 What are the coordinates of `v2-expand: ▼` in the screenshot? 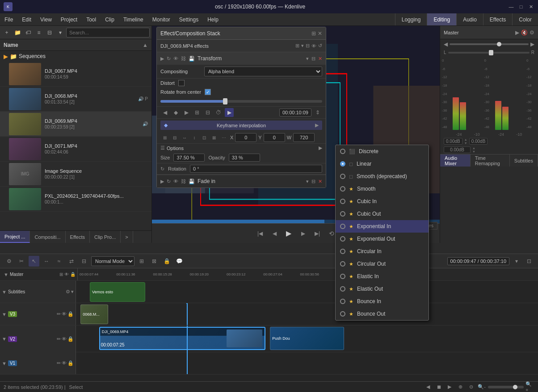 It's located at (4, 339).